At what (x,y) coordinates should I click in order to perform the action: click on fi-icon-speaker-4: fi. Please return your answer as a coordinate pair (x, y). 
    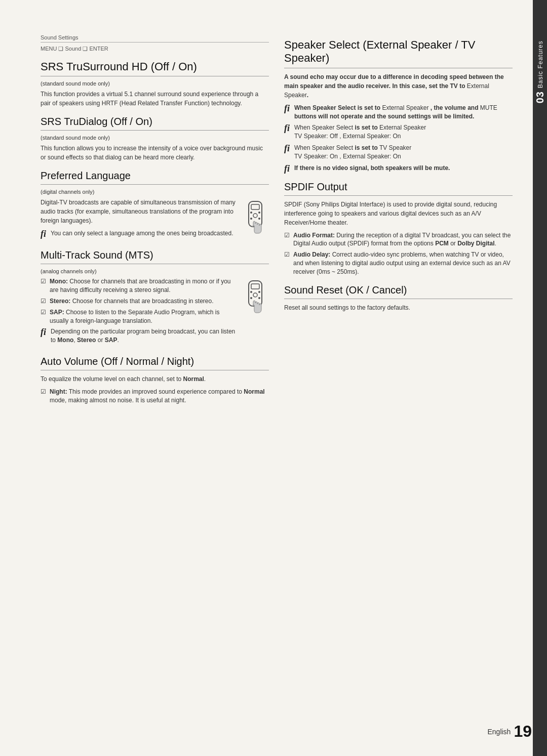
    Looking at the image, I should click on (288, 169).